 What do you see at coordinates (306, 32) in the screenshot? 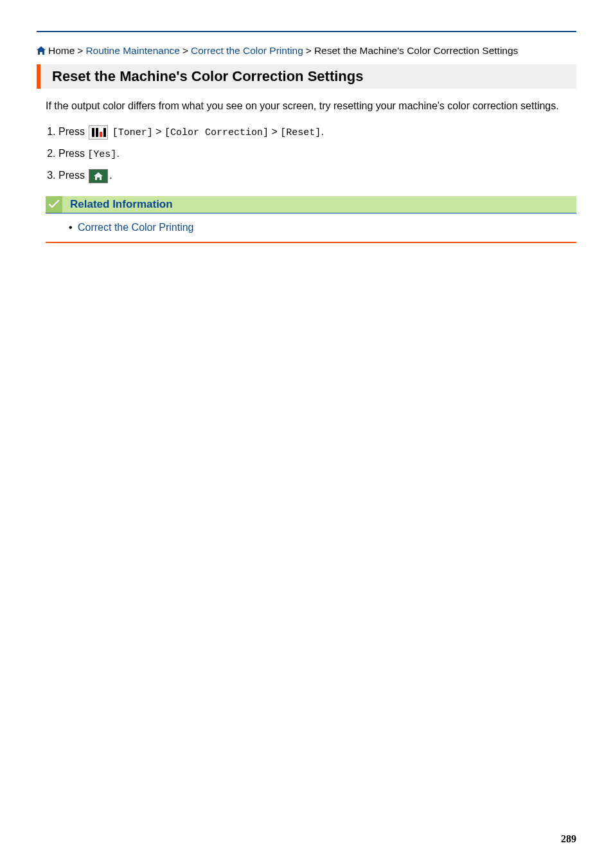
I see `top-rule` at bounding box center [306, 32].